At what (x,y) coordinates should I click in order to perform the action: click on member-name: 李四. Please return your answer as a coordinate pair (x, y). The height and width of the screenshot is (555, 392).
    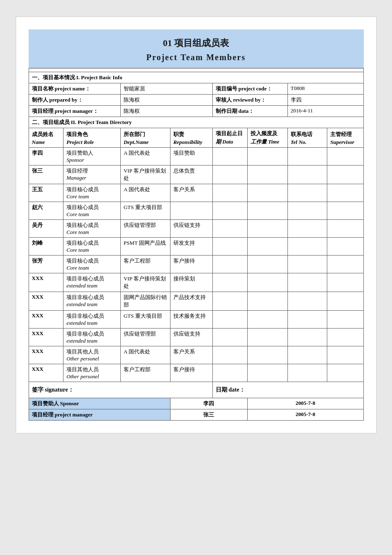
    Looking at the image, I should click on (46, 157).